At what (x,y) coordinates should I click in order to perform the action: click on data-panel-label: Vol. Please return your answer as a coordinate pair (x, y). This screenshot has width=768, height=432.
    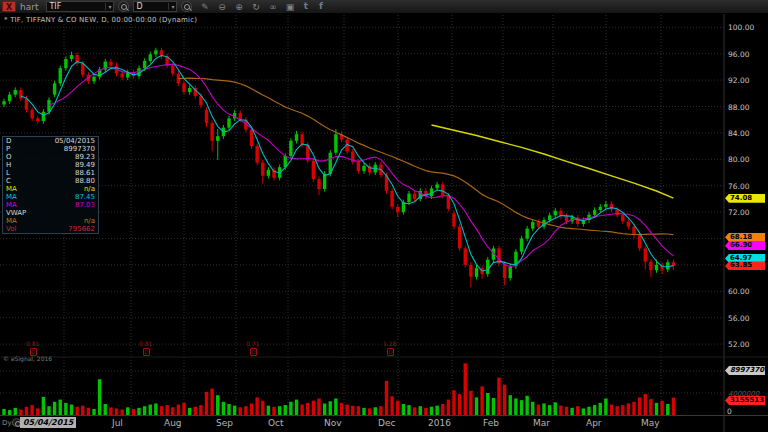
    Looking at the image, I should click on (11, 229).